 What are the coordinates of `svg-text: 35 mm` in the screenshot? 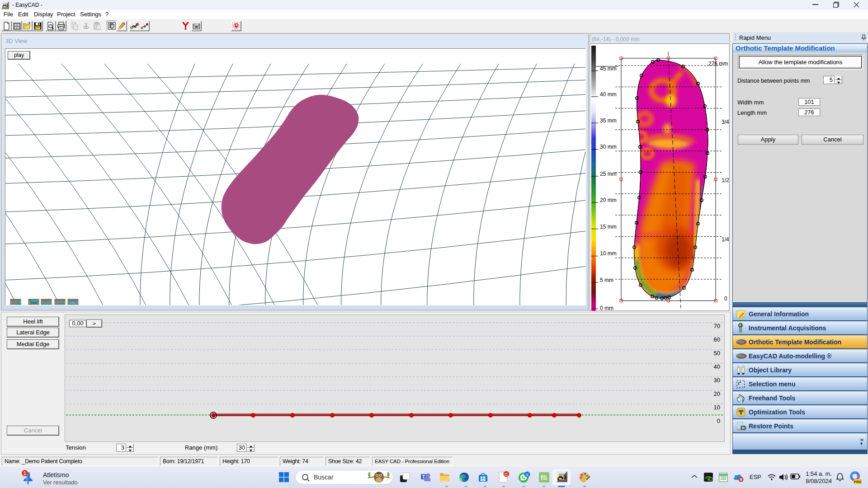 It's located at (609, 121).